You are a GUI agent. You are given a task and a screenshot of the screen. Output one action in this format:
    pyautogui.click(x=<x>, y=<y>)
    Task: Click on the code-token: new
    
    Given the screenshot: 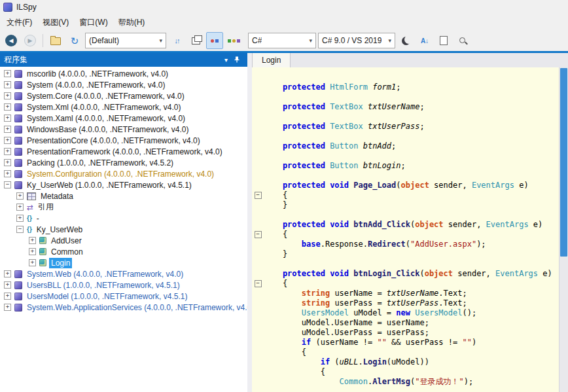 What is the action you would take?
    pyautogui.click(x=406, y=313)
    